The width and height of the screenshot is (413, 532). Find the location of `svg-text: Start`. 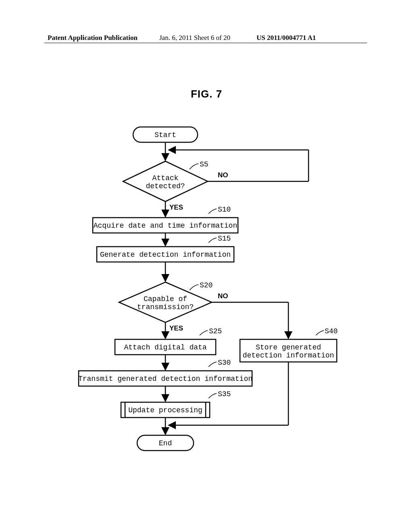

svg-text: Start is located at coordinates (165, 135).